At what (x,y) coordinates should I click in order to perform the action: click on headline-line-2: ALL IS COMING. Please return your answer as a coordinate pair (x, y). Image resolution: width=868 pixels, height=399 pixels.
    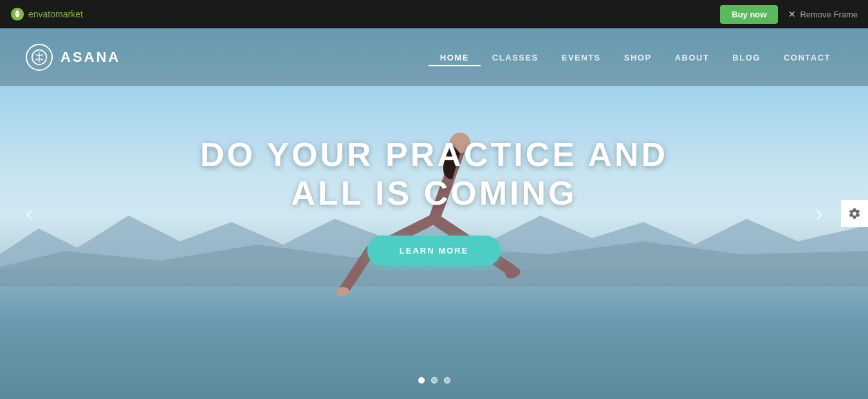
    Looking at the image, I should click on (434, 193).